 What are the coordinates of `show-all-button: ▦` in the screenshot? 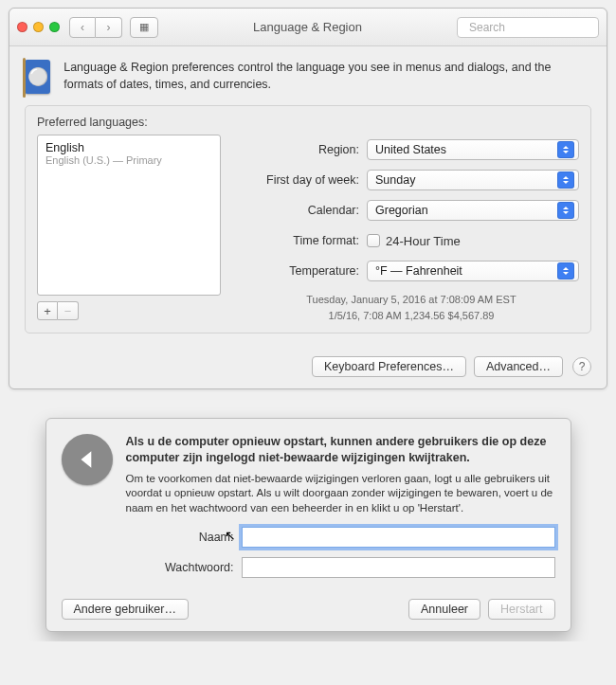 It's located at (144, 27).